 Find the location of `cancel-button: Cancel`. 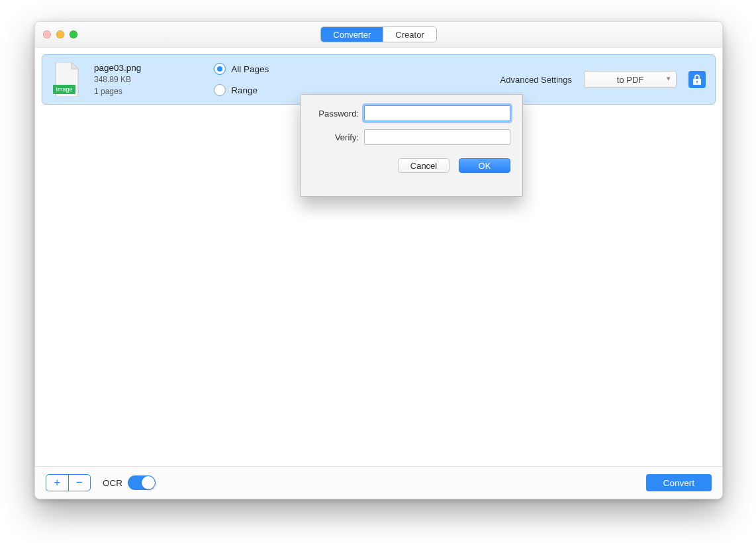

cancel-button: Cancel is located at coordinates (424, 166).